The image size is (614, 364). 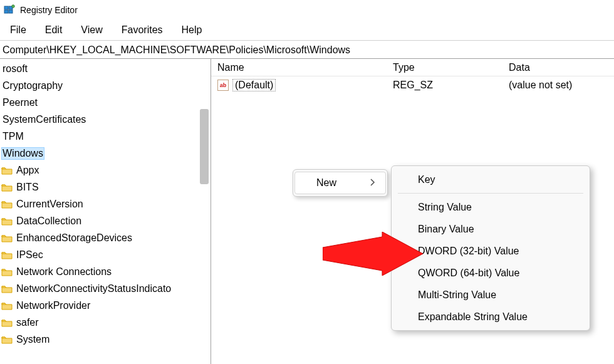 What do you see at coordinates (491, 251) in the screenshot?
I see `context-item-dword: DWORD (32-bit) Value` at bounding box center [491, 251].